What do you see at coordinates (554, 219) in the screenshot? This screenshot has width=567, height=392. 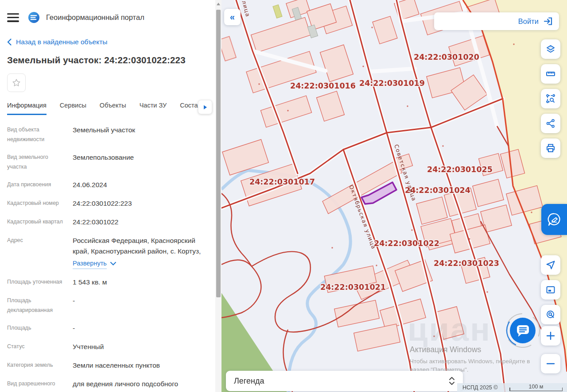 I see `feedback-chat-button` at bounding box center [554, 219].